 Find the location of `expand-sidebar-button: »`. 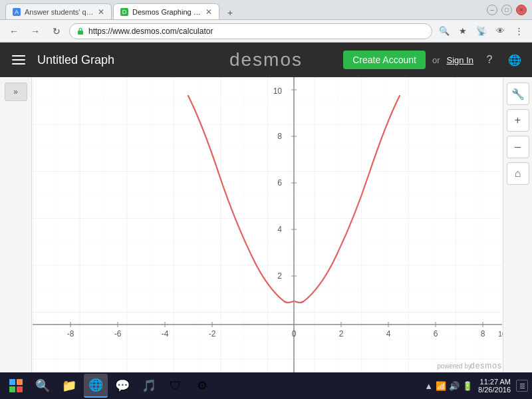

expand-sidebar-button: » is located at coordinates (16, 92).